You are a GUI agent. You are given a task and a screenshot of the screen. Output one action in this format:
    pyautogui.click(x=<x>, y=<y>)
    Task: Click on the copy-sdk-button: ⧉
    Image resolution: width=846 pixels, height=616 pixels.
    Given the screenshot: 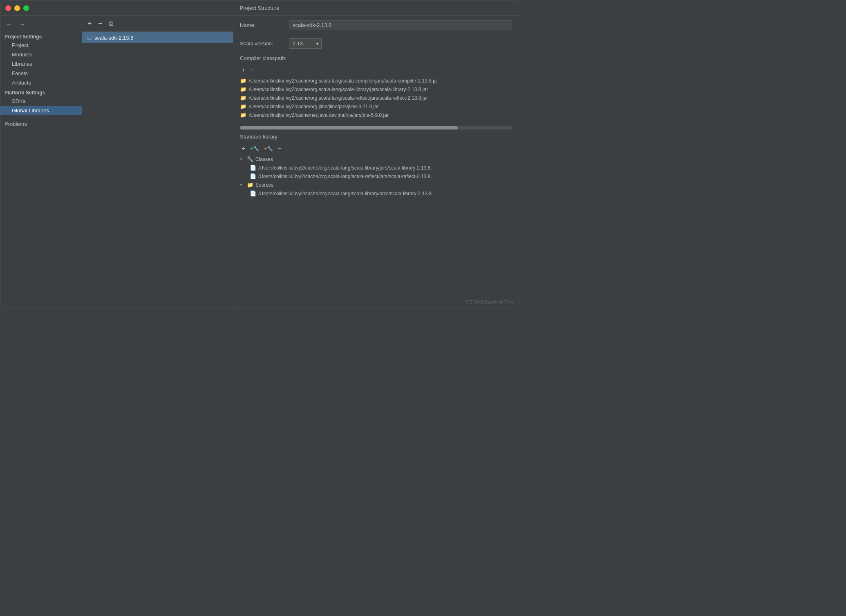 What is the action you would take?
    pyautogui.click(x=111, y=24)
    